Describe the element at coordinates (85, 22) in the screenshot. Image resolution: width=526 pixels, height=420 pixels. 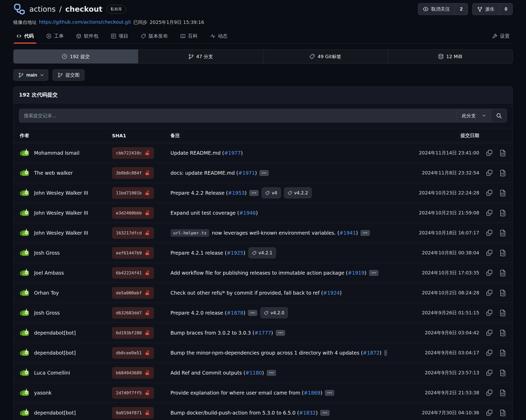
I see `mirror-url-link: https://github.com/actions/checkout.git` at that location.